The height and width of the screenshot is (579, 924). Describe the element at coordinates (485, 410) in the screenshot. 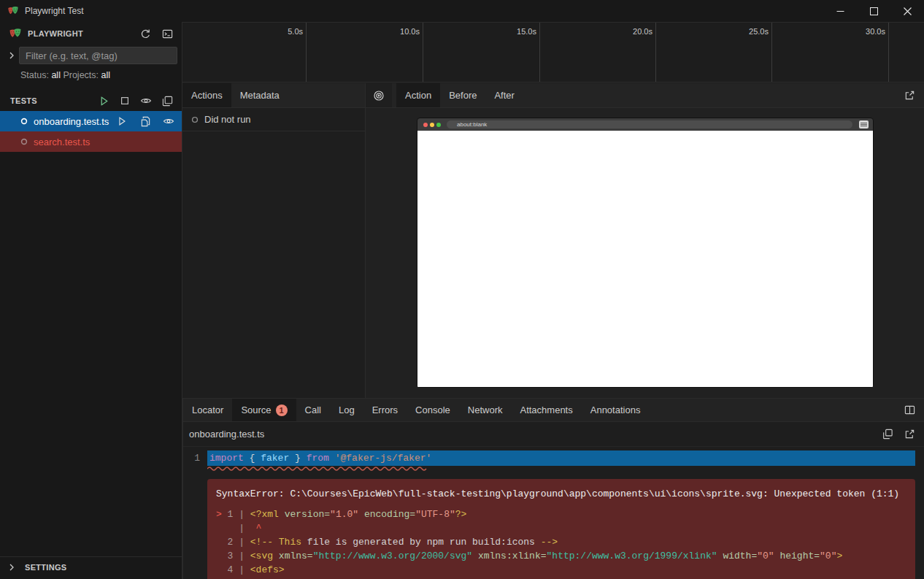

I see `tab-network-label: Network` at that location.